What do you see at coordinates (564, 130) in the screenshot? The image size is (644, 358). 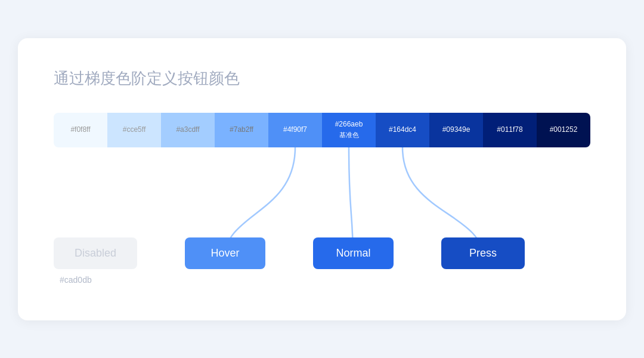 I see `palette-item-9: #001252` at bounding box center [564, 130].